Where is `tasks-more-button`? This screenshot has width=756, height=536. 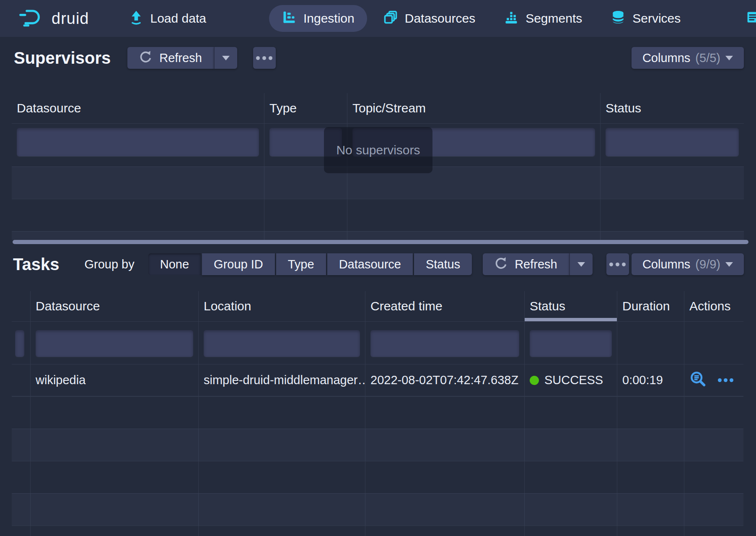
tasks-more-button is located at coordinates (618, 264).